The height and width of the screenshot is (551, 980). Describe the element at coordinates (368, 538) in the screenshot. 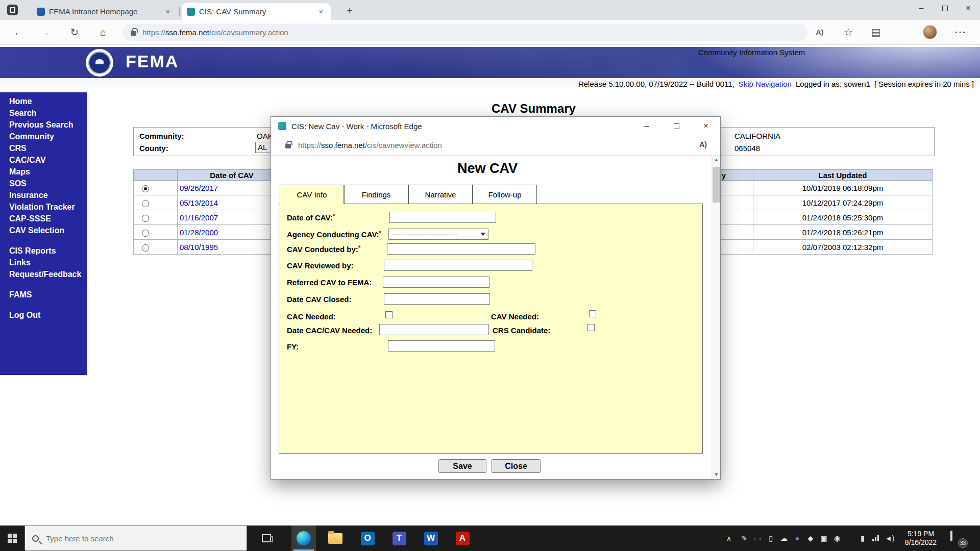

I see `taskbar-app-outlook: O` at that location.